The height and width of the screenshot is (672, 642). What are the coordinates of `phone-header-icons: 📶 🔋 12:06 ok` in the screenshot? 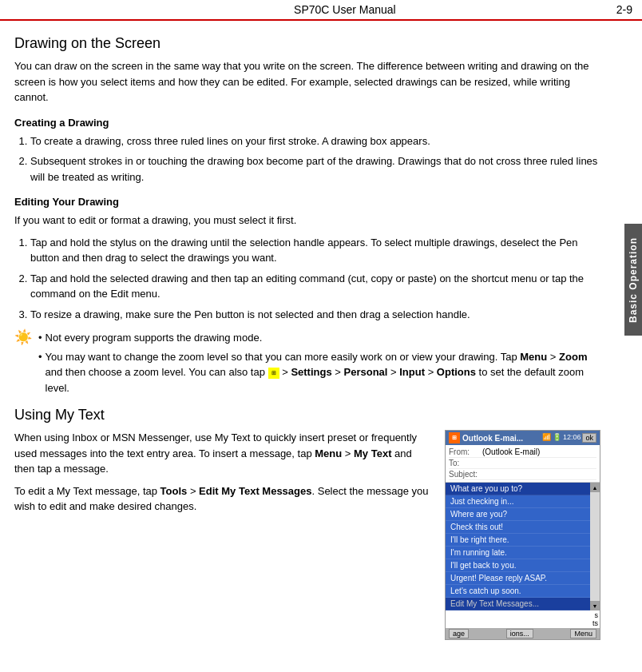 It's located at (569, 438).